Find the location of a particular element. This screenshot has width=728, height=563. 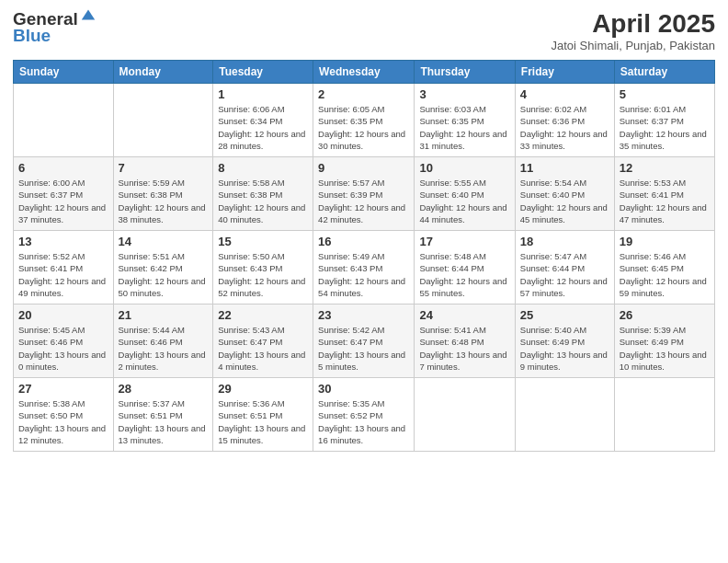

calendar-cell: 23Sunrise: 5:42 AM Sunset: 6:47 PM Dayli… is located at coordinates (364, 341).